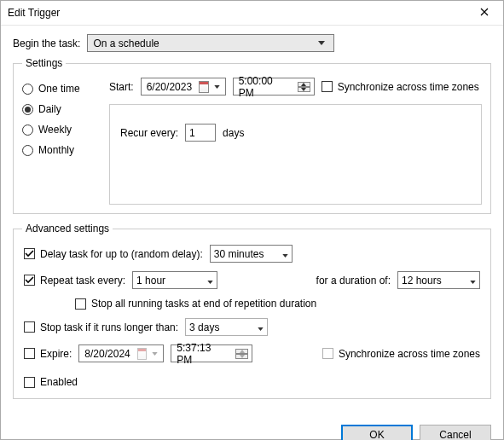 The image size is (504, 440). What do you see at coordinates (109, 327) in the screenshot?
I see `stop-longer-label: Stop task if it runs longer than:` at bounding box center [109, 327].